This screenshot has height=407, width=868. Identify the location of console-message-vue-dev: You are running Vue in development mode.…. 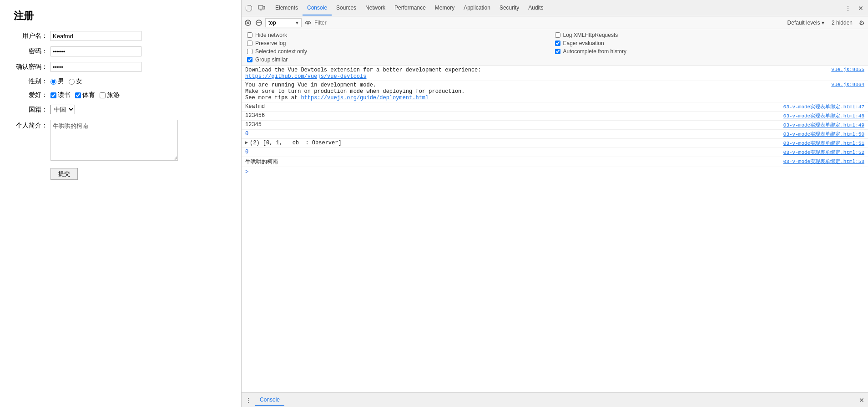
(555, 92).